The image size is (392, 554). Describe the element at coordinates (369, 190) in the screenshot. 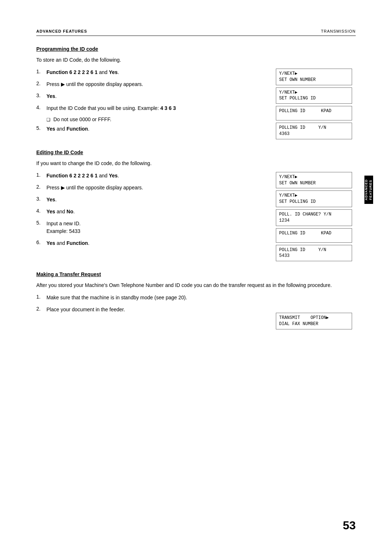

I see `side-tab-text: ADVANCEDFEATURES` at that location.